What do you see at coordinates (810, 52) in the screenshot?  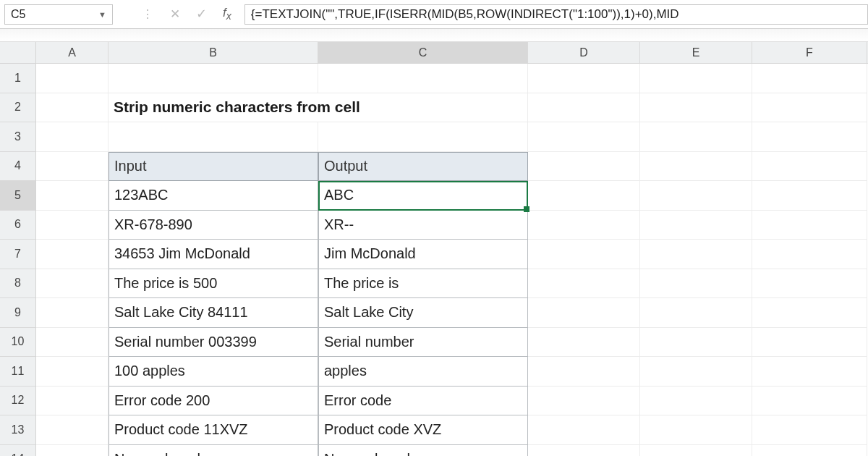 I see `col-header-F: F` at bounding box center [810, 52].